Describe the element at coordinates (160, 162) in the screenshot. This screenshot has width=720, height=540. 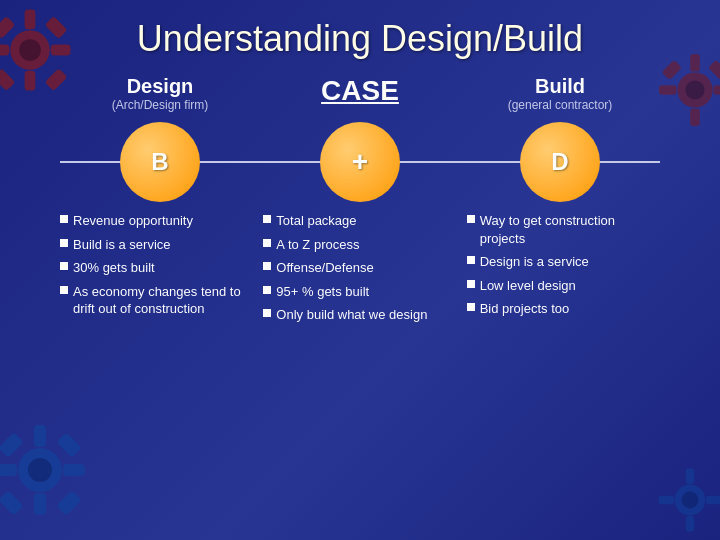
I see `design-circle: B` at that location.